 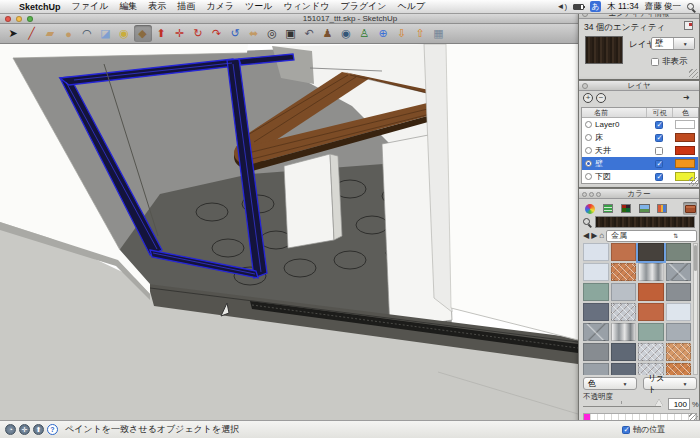 What do you see at coordinates (690, 6) in the screenshot?
I see `spotlight-icon` at bounding box center [690, 6].